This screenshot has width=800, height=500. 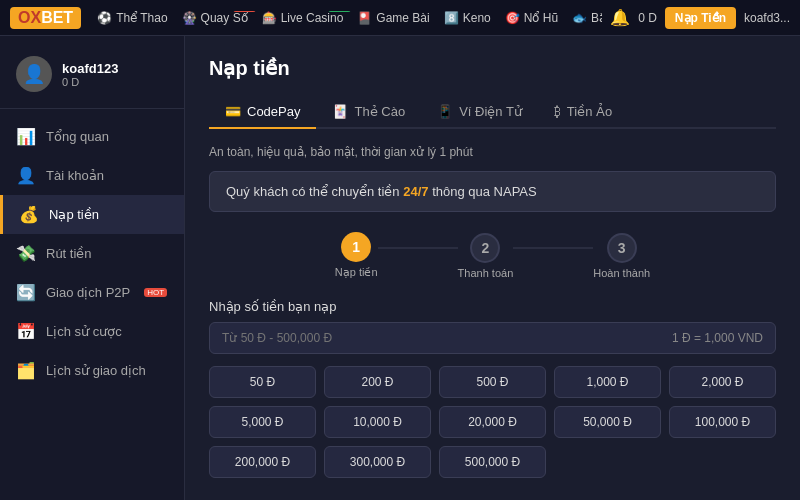 I want to click on sidebar-item-taikhoan: 👤 Tài khoản, so click(x=92, y=176).